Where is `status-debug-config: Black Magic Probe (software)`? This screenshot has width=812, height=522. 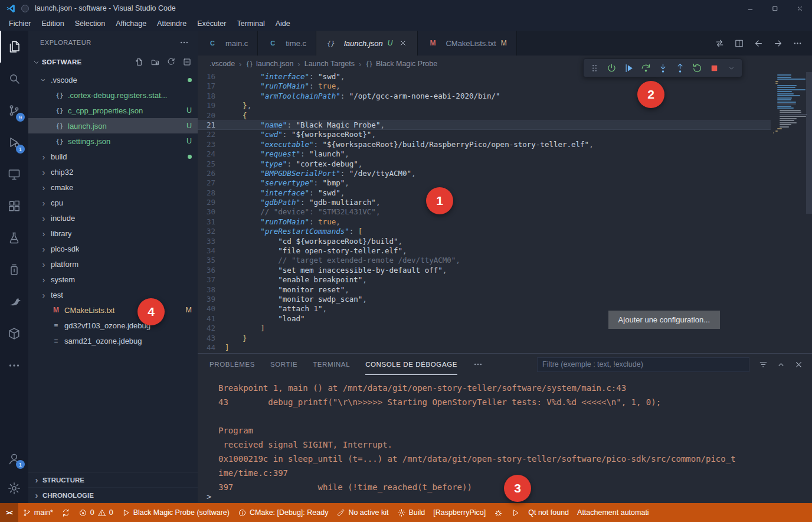 status-debug-config: Black Magic Probe (software) is located at coordinates (176, 513).